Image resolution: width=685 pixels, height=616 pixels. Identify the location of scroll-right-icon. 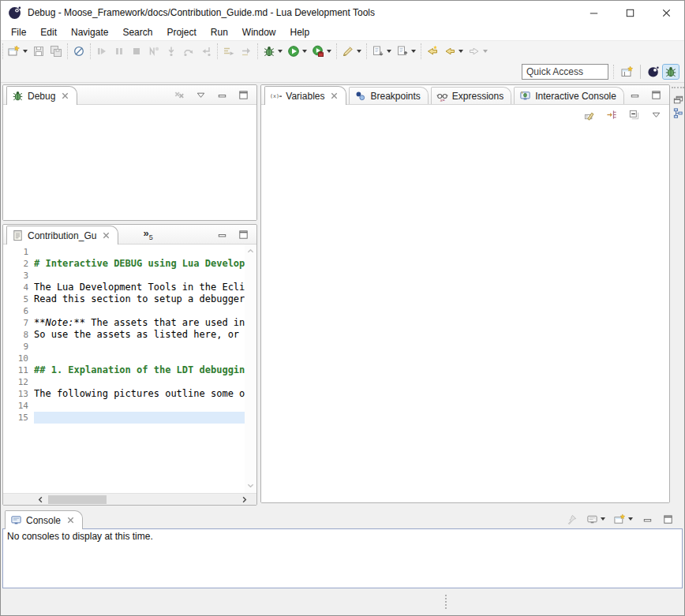
(245, 500).